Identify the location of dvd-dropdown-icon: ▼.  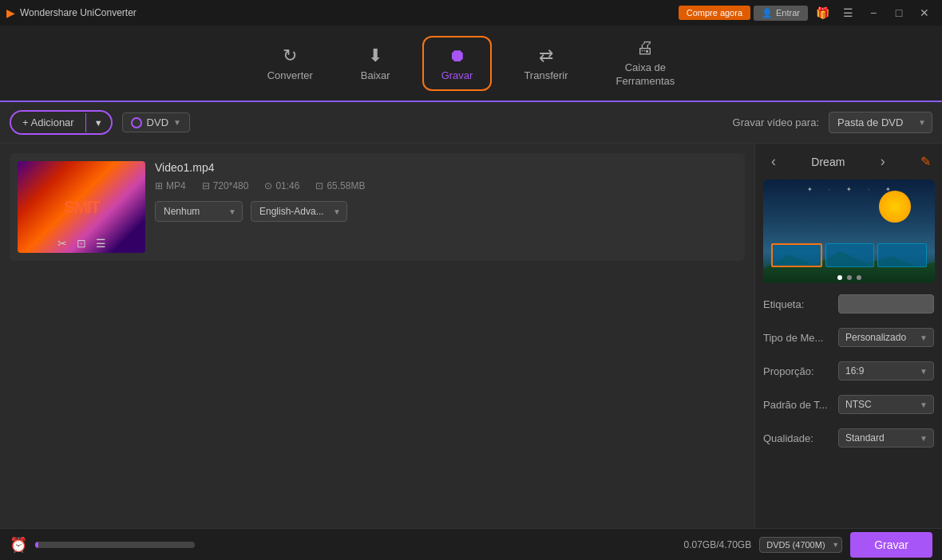
(177, 123).